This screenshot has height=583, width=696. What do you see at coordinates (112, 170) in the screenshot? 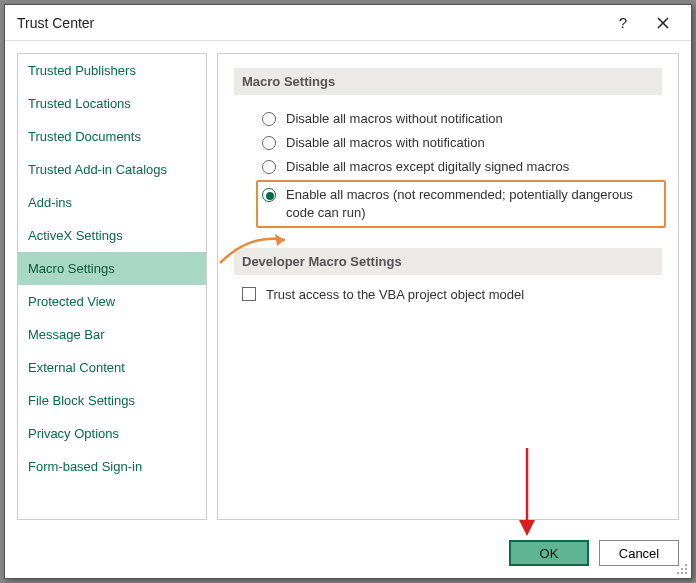
I see `sidebar-item-trusted-addin-catalogs: Trusted Add-in Catalogs` at bounding box center [112, 170].